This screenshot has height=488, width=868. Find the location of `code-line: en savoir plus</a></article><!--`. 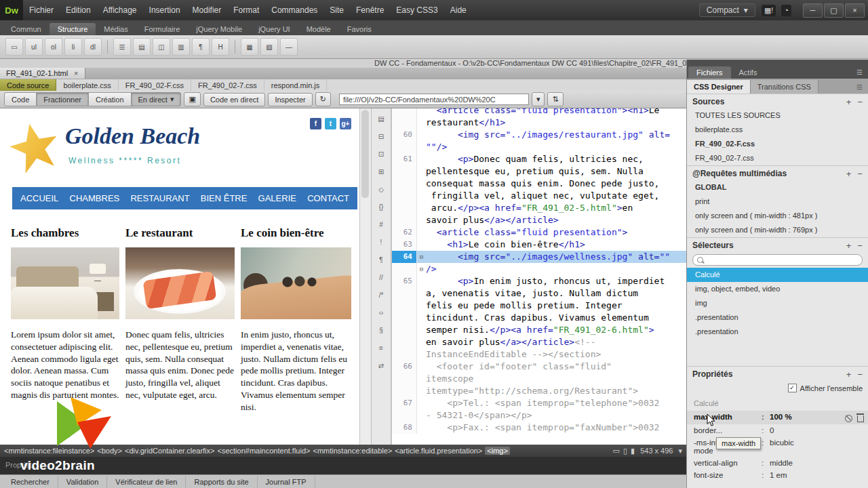

code-line: en savoir plus</a></article><!-- is located at coordinates (539, 342).